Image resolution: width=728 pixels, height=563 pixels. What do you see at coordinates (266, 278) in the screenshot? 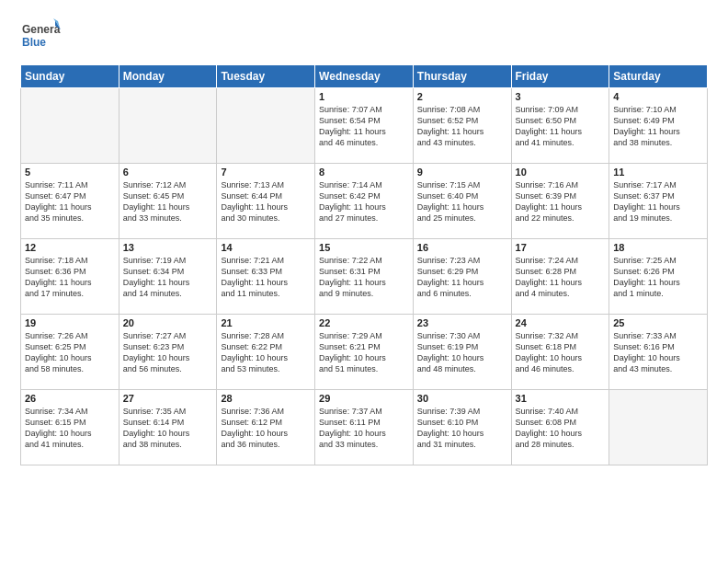
I see `day-info: Sunrise: 7:21 AM Sunset: 6:33 PM Dayligh…` at bounding box center [266, 278].